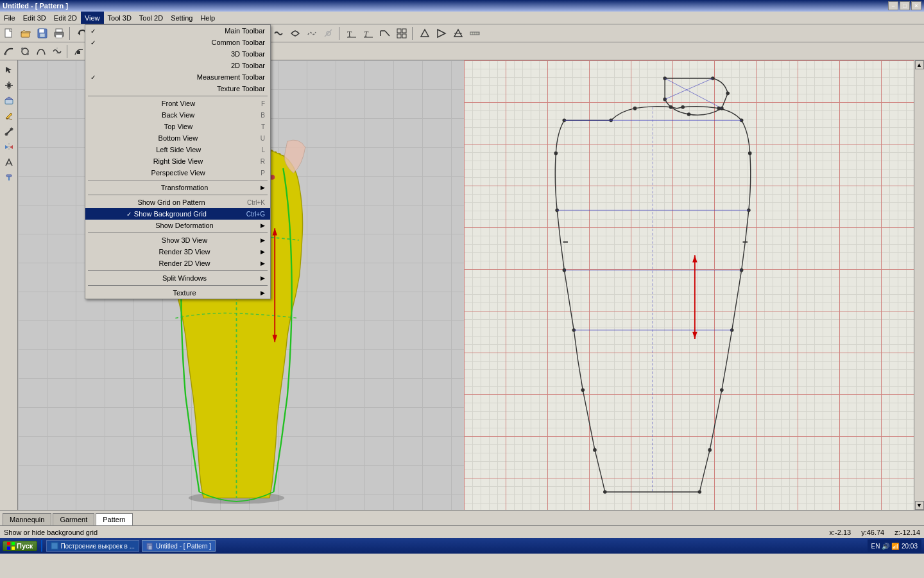 The height and width of the screenshot is (578, 924). I want to click on new-btn, so click(9, 33).